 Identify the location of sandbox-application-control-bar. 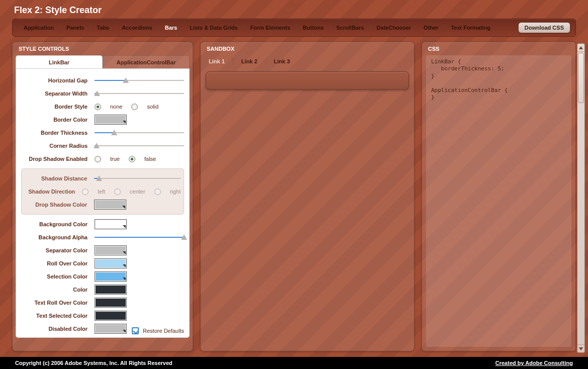
(307, 80).